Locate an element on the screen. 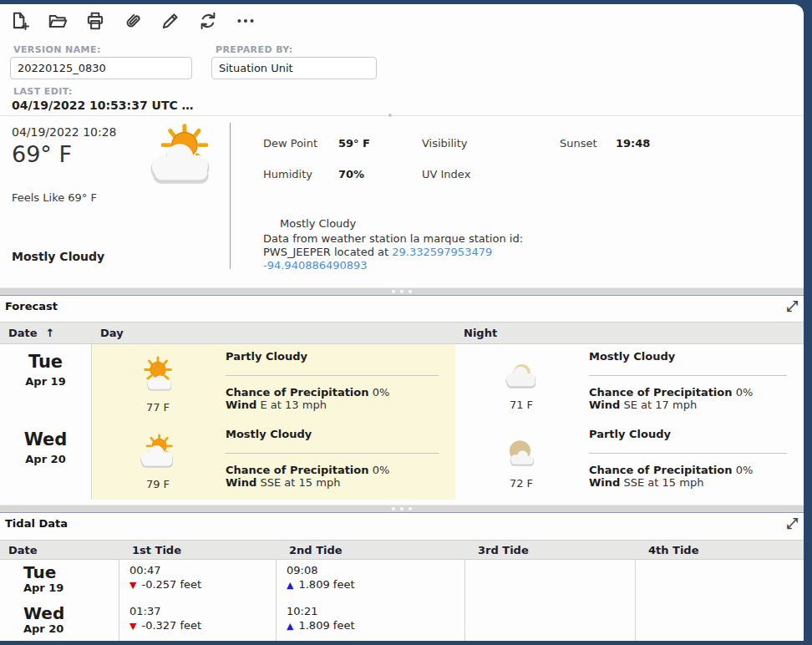  forecast-splitter-handle is located at coordinates (402, 292).